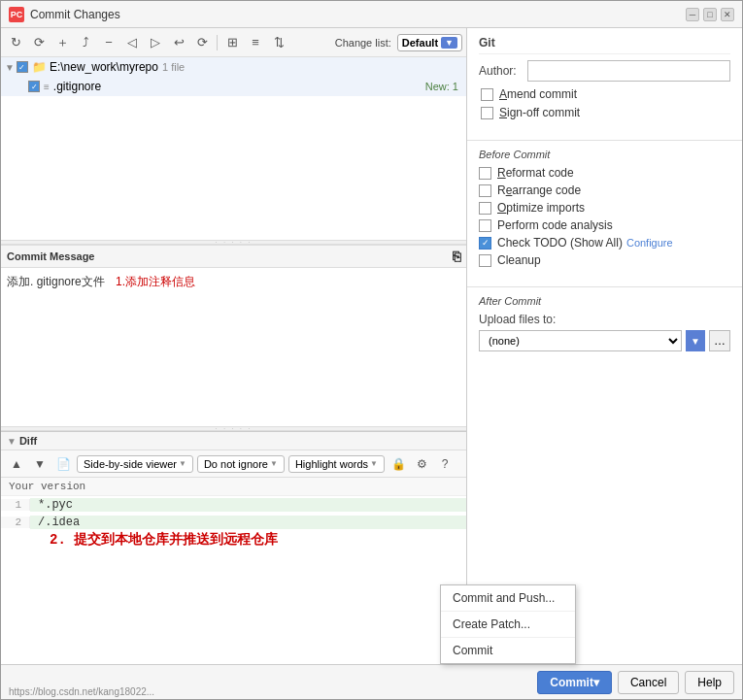 This screenshot has height=700, width=743. I want to click on author-field: Author:, so click(604, 71).